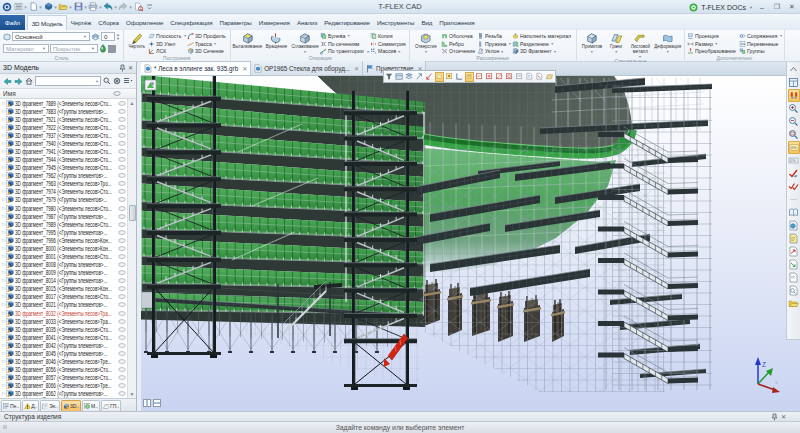 This screenshot has height=433, width=800. Describe the element at coordinates (138, 7) in the screenshot. I see `link-icon` at that location.